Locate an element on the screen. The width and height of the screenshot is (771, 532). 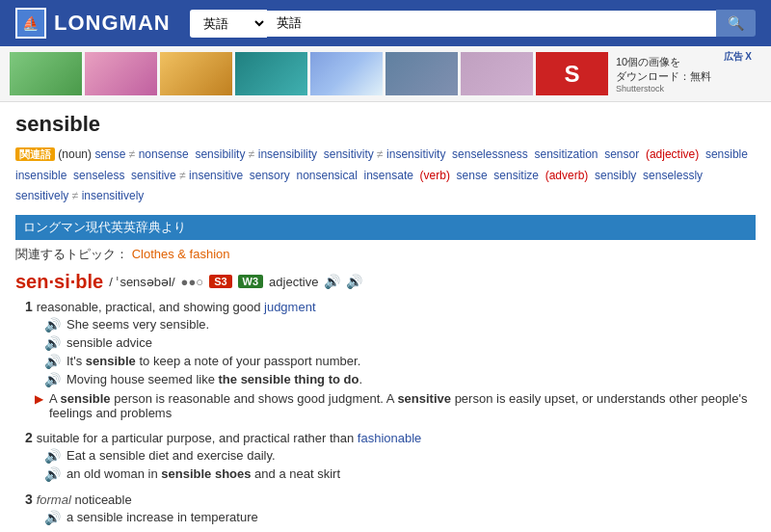
ad-line1: 10個の画像を is located at coordinates (663, 62).